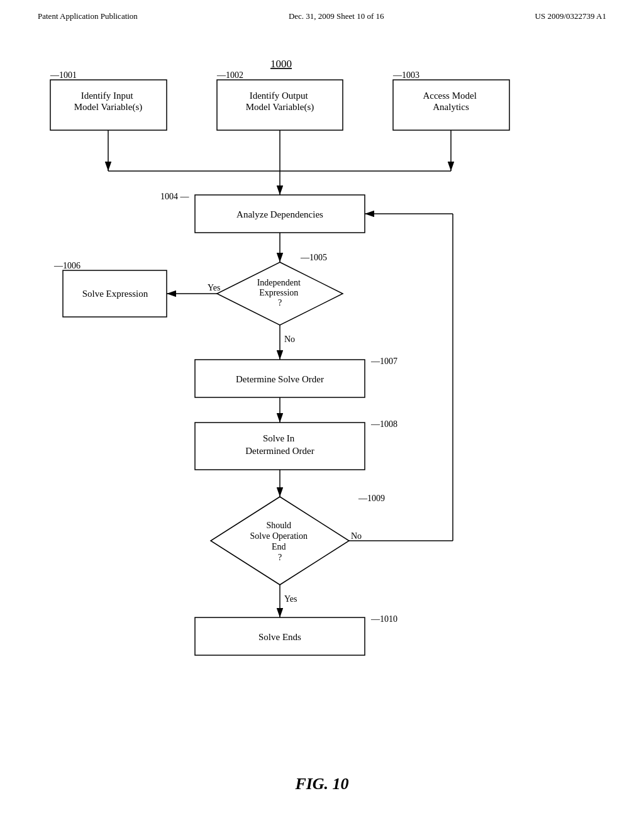  What do you see at coordinates (336, 16) in the screenshot?
I see `header-center: Dec. 31, 2009 Sheet 10 of 16` at bounding box center [336, 16].